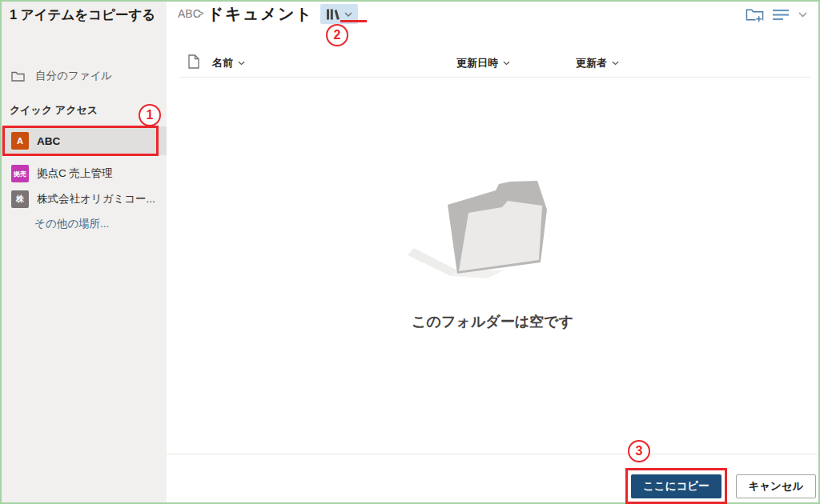  Describe the element at coordinates (229, 63) in the screenshot. I see `column-header-name: 名前` at that location.